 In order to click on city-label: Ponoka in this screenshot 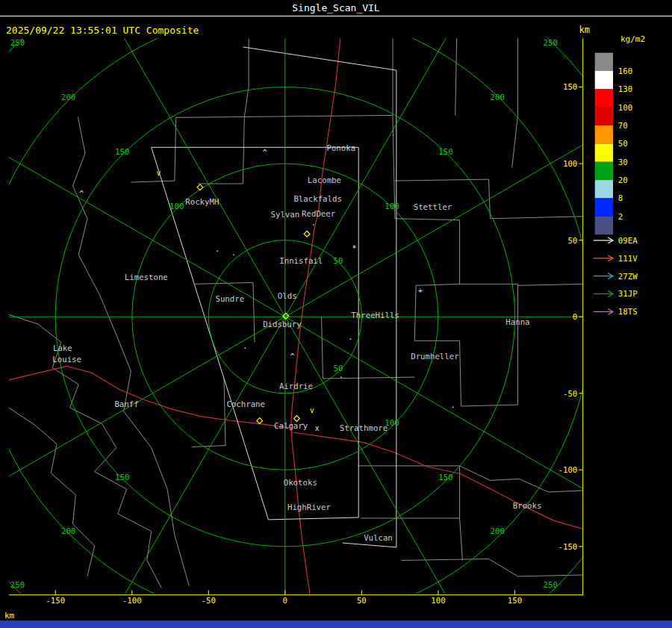, I will do `click(340, 148)`.